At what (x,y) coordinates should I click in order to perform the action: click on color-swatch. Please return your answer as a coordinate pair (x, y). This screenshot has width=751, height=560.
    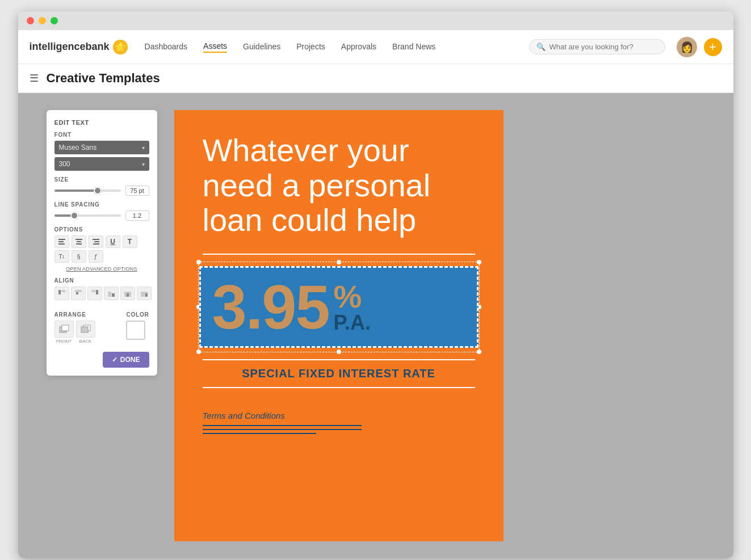
    Looking at the image, I should click on (136, 330).